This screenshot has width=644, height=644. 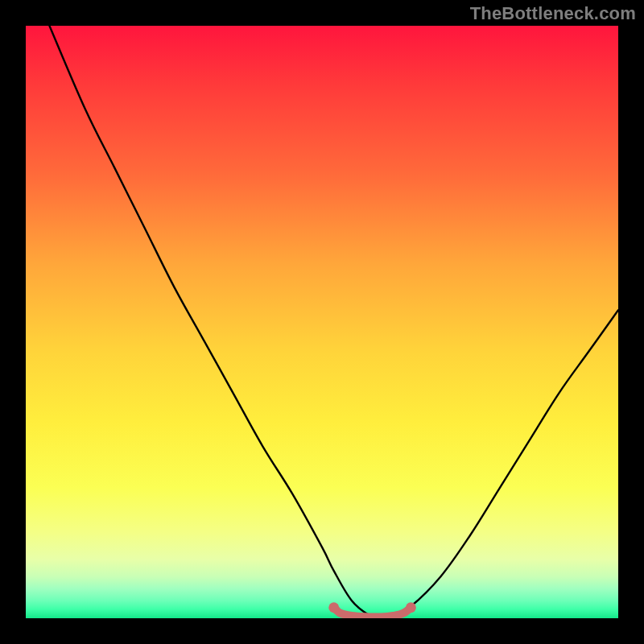 I want to click on floor-marker-band, so click(x=373, y=613).